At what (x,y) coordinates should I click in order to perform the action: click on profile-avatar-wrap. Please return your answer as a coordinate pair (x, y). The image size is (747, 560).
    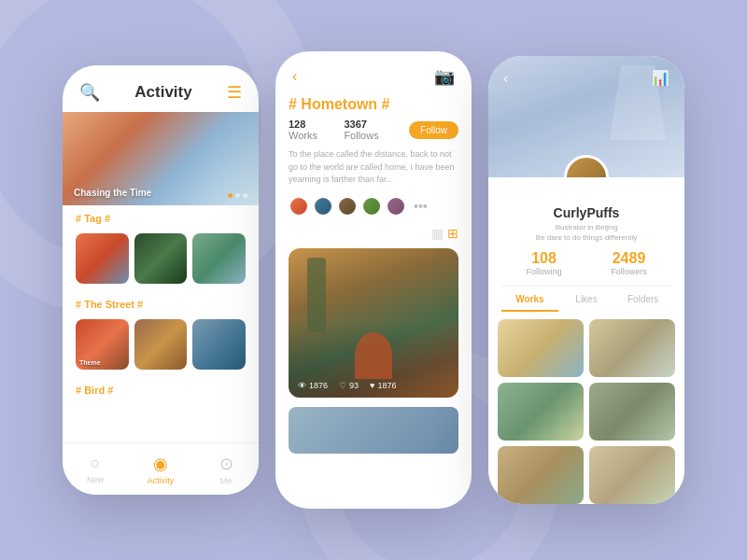
    Looking at the image, I should click on (586, 166).